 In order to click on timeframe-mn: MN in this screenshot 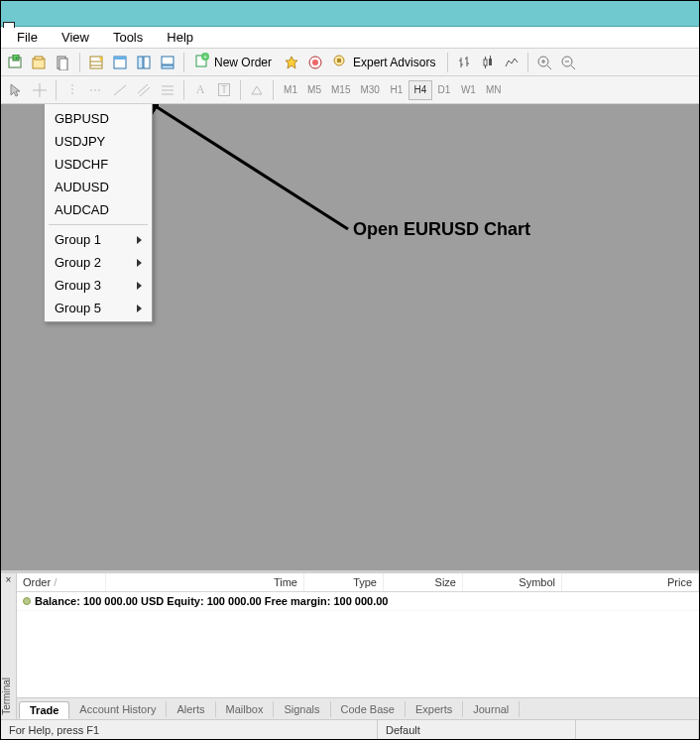, I will do `click(494, 90)`.